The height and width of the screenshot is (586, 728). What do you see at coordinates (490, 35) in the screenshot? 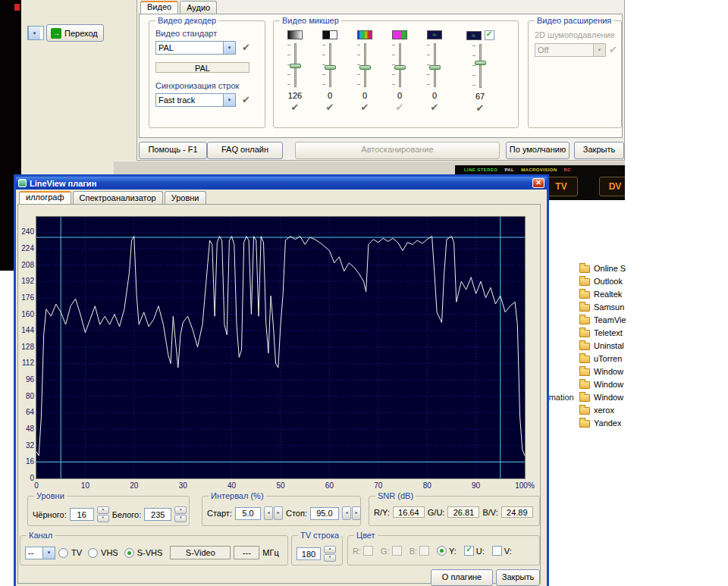
I see `waveform-checkbox` at bounding box center [490, 35].